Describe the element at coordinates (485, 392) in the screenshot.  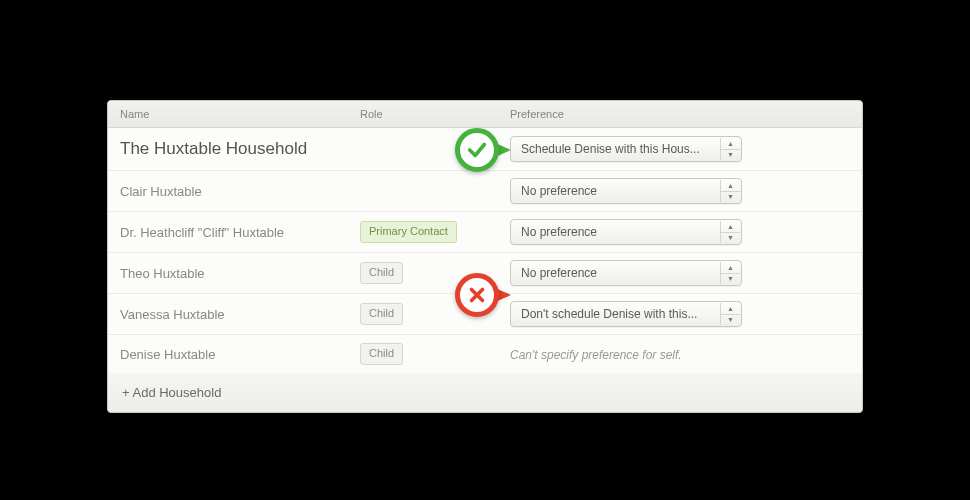
I see `add-household-button: + Add Household` at that location.